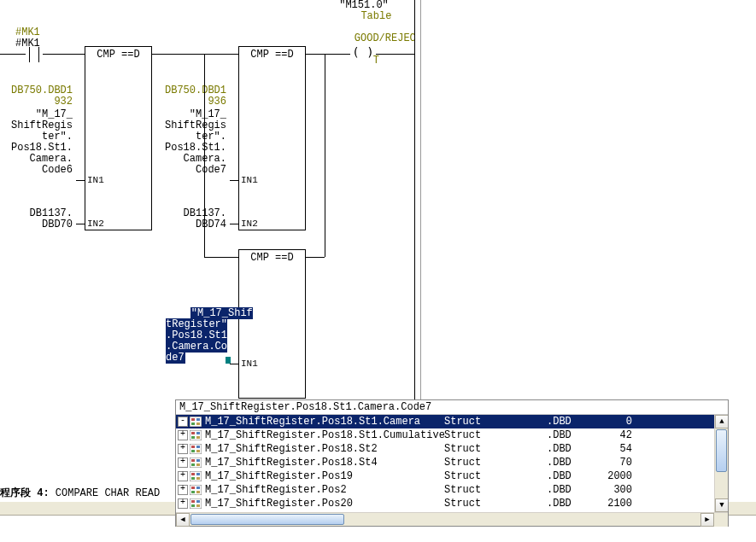 This screenshot has width=756, height=542. I want to click on in1-sym-1: "M_17_ ShiftRegis ter". Pos18.St1. Camer…, so click(36, 143).